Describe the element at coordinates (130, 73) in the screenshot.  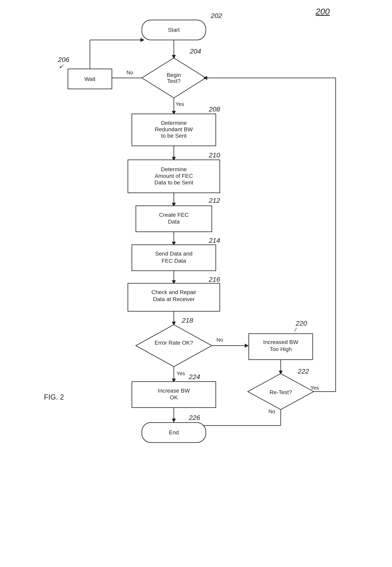
I see `label-no-1: No` at that location.